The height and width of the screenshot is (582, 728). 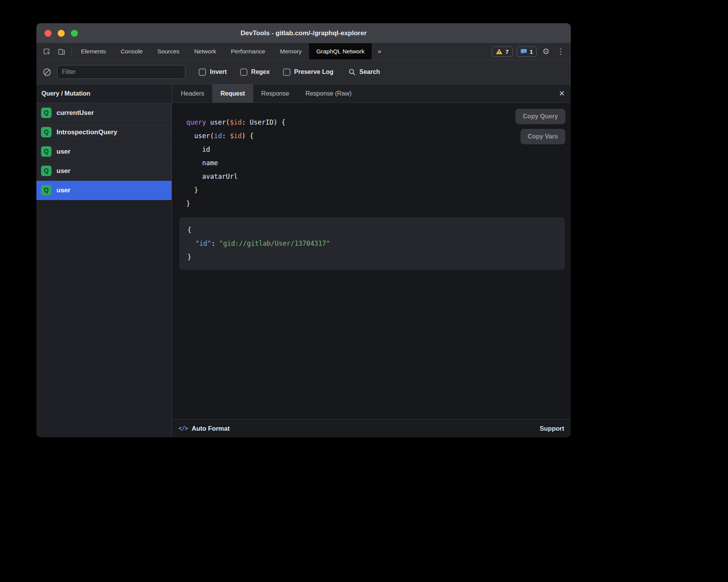 I want to click on query-row-user-1: Q user, so click(x=104, y=152).